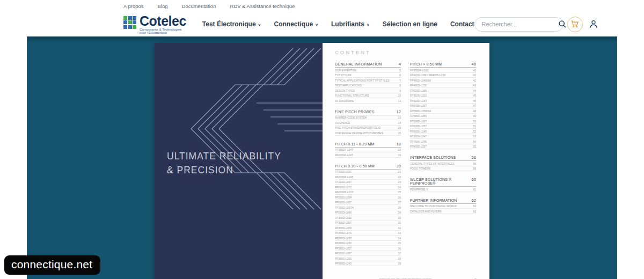 The height and width of the screenshot is (279, 644). What do you see at coordinates (410, 24) in the screenshot?
I see `nav-item-s-lection-en-ligne: Sélection en ligne` at bounding box center [410, 24].